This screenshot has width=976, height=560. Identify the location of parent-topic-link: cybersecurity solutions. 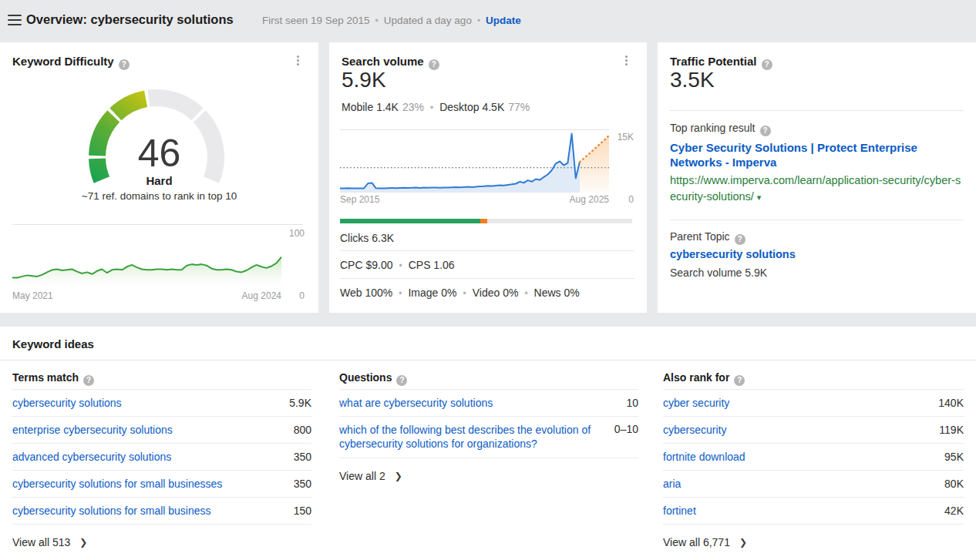
(732, 254).